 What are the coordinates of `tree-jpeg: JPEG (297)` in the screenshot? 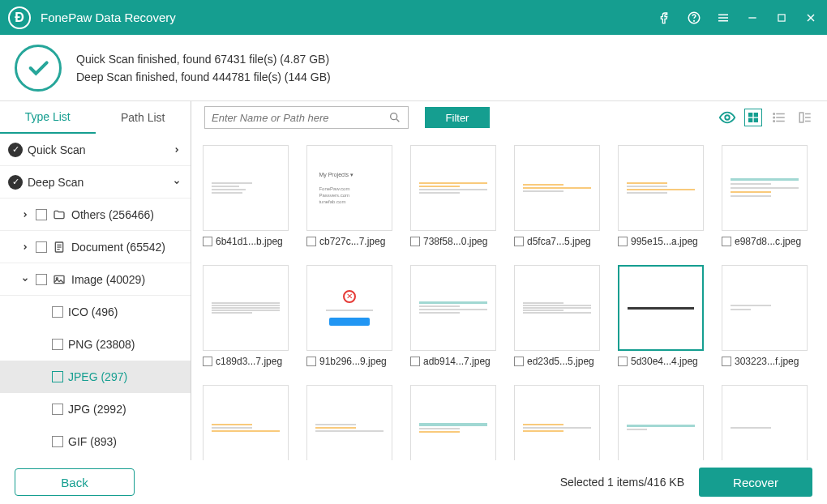 It's located at (96, 377).